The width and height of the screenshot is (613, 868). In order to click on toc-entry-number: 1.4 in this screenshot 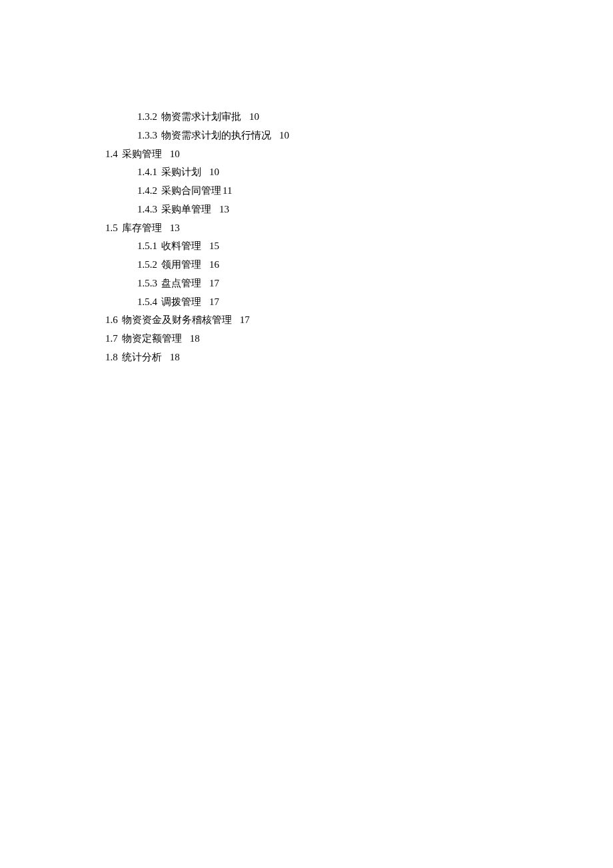, I will do `click(112, 154)`.